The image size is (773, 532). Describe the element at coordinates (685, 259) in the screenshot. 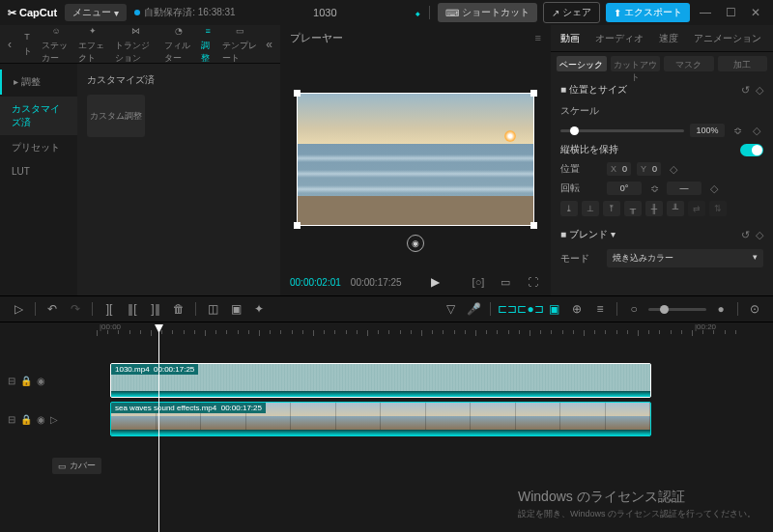

I see `blend-mode-select: 焼き込みカラー▾` at that location.